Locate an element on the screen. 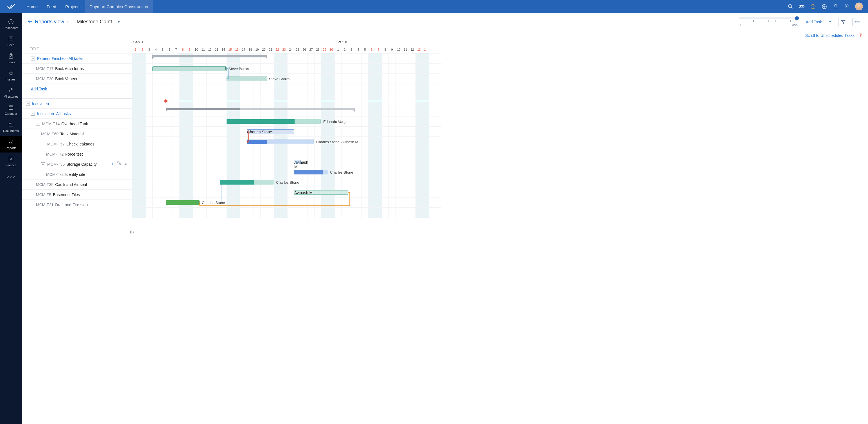  nav-feed: Feed is located at coordinates (11, 41).